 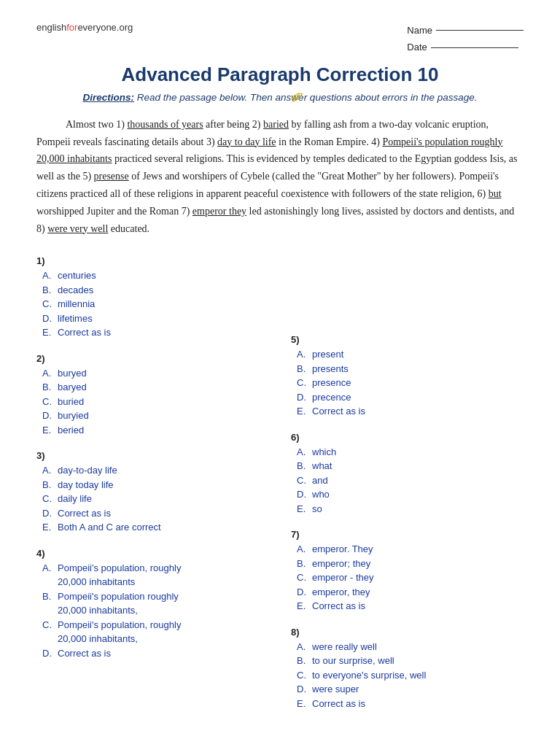 What do you see at coordinates (153, 304) in the screenshot?
I see `q1-option-c: C.millennia` at bounding box center [153, 304].